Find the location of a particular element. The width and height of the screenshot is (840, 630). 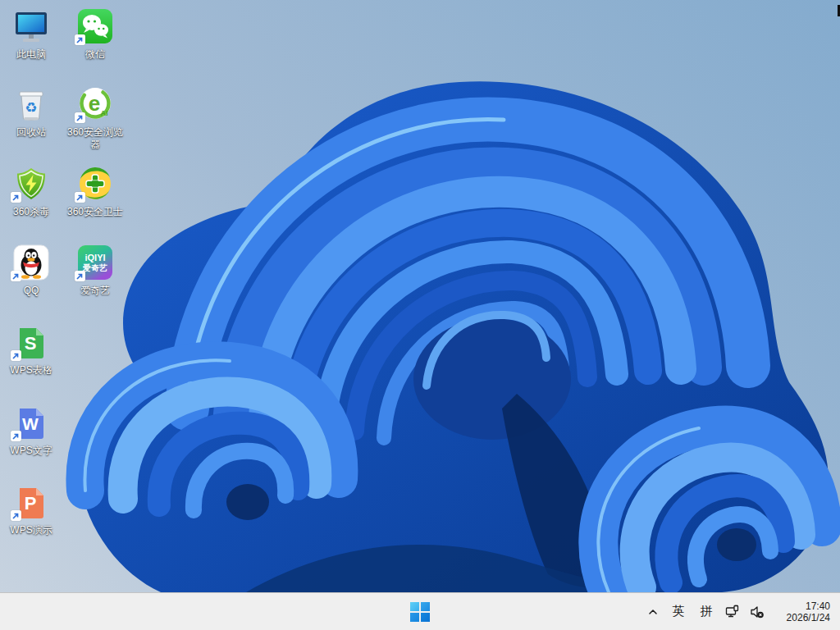

360-browser-icon: e AI is located at coordinates (95, 104).